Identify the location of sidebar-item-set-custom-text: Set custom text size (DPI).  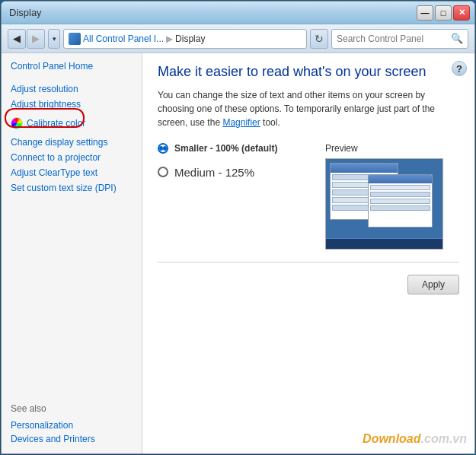
(72, 188).